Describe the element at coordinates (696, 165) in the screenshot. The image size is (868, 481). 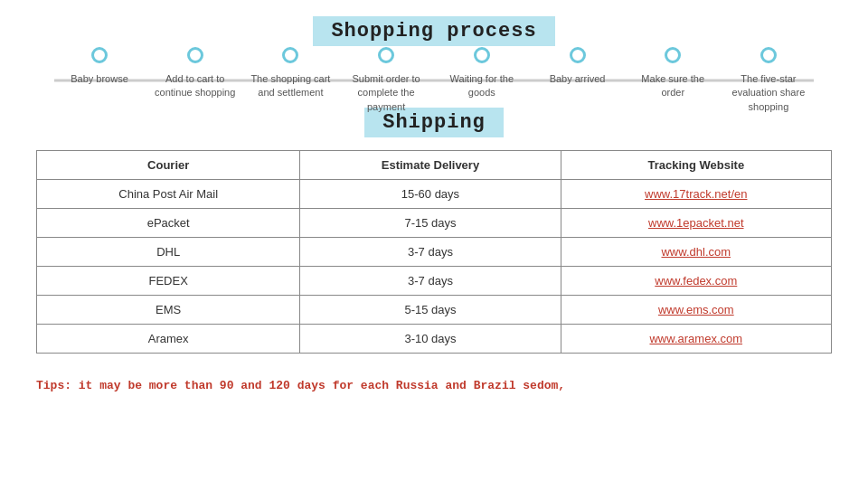
I see `col-header-2: Tracking Website` at that location.